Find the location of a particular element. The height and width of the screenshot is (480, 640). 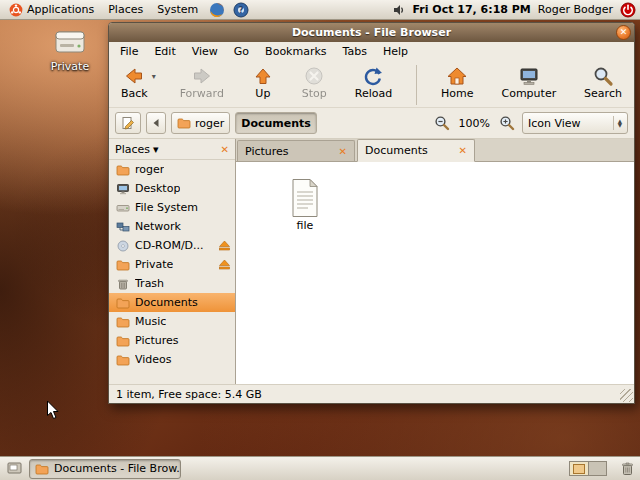

toolbar-separator is located at coordinates (416, 85).